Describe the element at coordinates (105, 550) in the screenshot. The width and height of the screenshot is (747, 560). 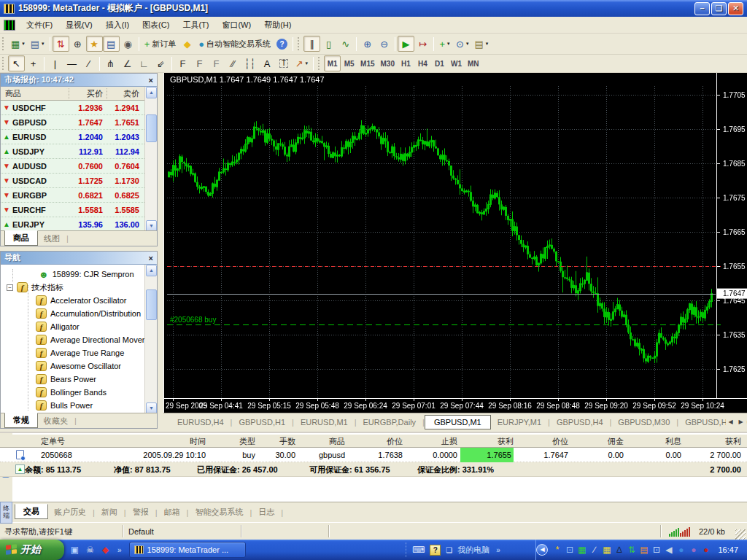
I see `quick-launch-icon-3: ◆` at that location.